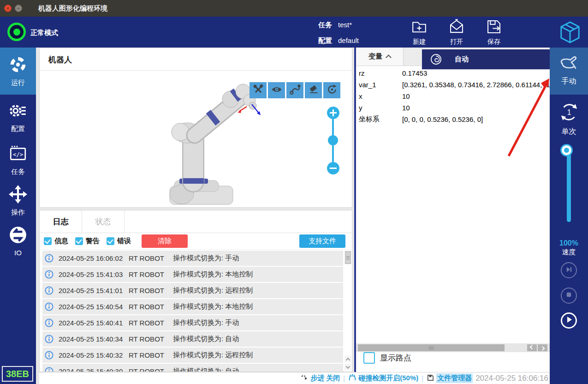 This screenshot has height=384, width=588. What do you see at coordinates (18, 71) in the screenshot?
I see `sidebar-item-run: 运行` at bounding box center [18, 71].